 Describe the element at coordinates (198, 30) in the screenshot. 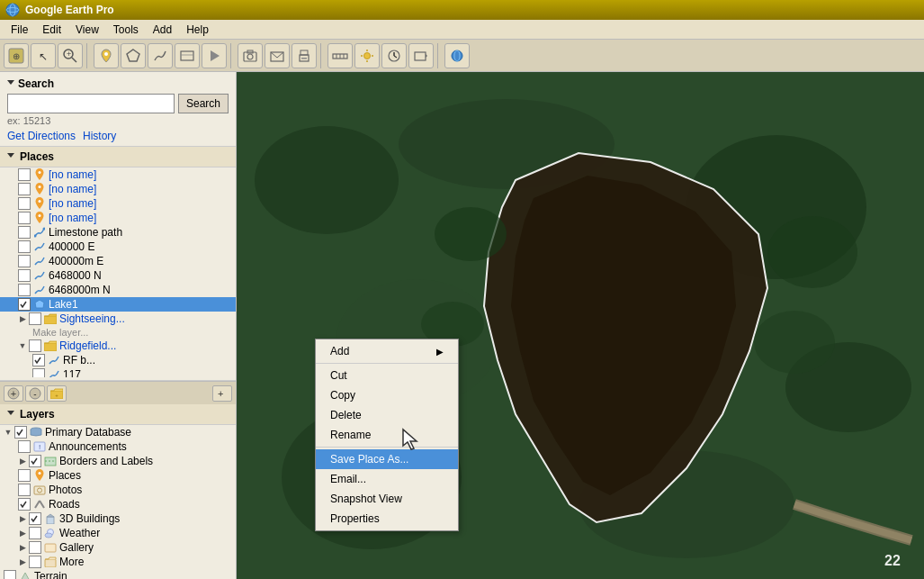

I see `menu-help: Help` at that location.